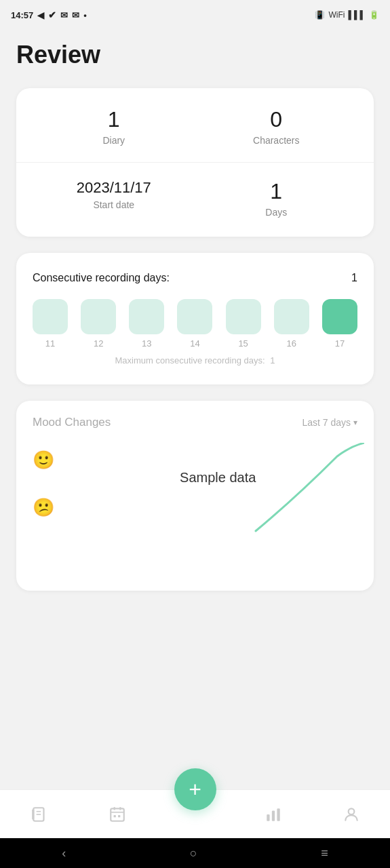  What do you see at coordinates (277, 126) in the screenshot?
I see `stat-characters: 0 Characters` at bounding box center [277, 126].